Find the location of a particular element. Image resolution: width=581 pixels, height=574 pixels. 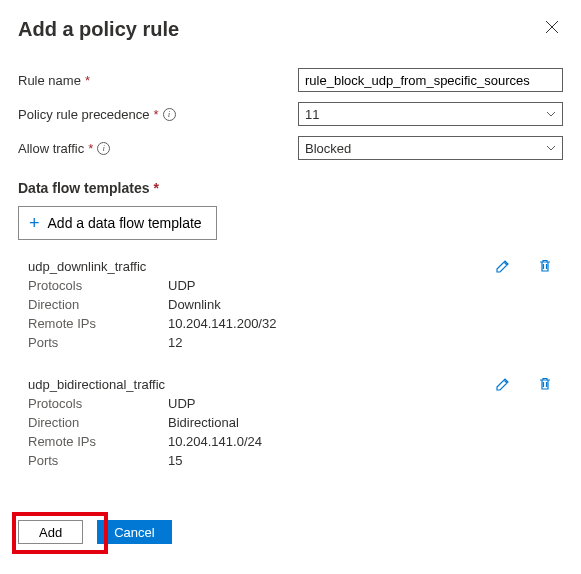

kv-row: Remote IPs 10.204.141.0/24 is located at coordinates (294, 442).